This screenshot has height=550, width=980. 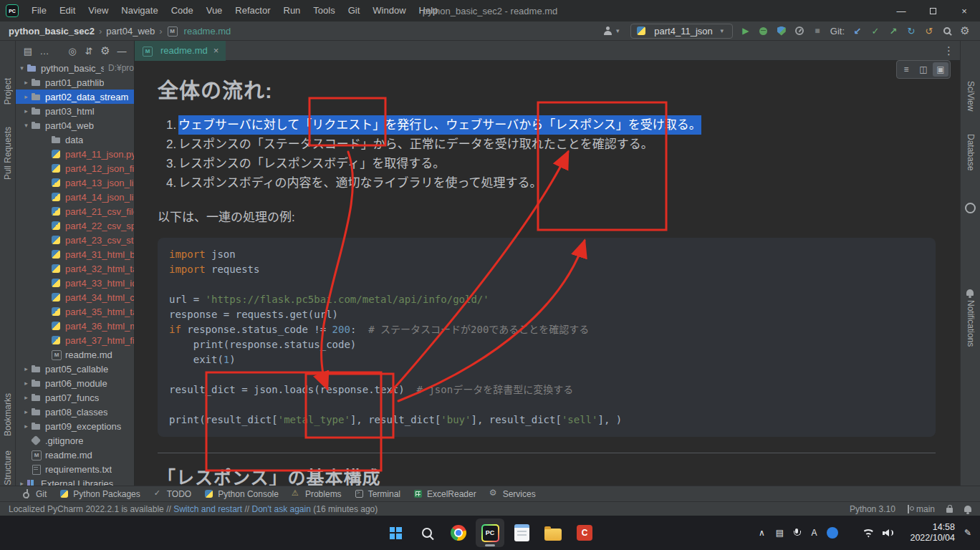 I want to click on tree-row: ▸part02_data_stream, so click(x=75, y=97).